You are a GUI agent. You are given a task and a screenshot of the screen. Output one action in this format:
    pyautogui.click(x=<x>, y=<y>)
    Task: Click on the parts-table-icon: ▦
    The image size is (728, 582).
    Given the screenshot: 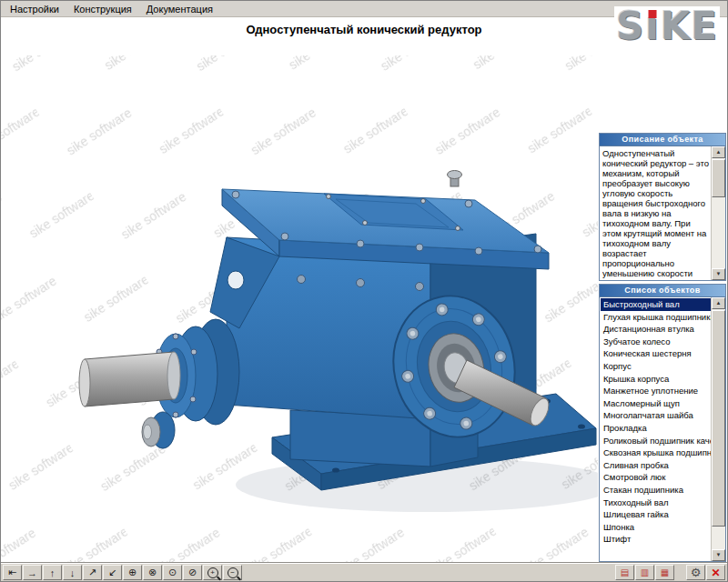 What is the action you would take?
    pyautogui.click(x=664, y=573)
    